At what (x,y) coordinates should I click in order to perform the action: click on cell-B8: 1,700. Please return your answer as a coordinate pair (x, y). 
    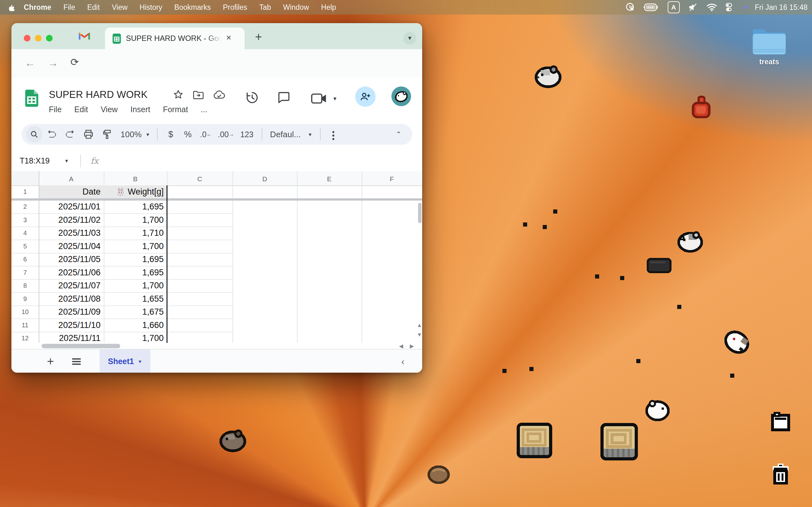
    Looking at the image, I should click on (135, 286).